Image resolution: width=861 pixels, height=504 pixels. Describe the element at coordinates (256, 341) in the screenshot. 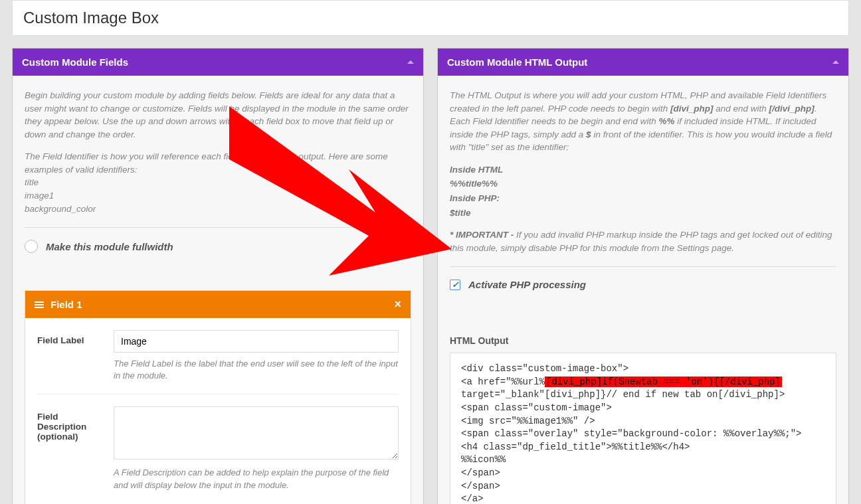

I see `field-label-input` at that location.